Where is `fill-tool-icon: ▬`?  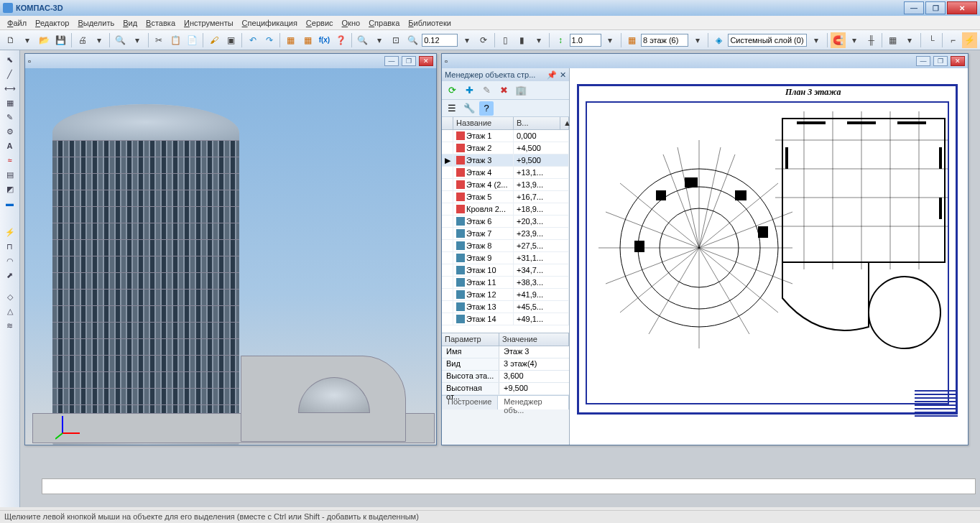
fill-tool-icon: ▬ is located at coordinates (10, 203).